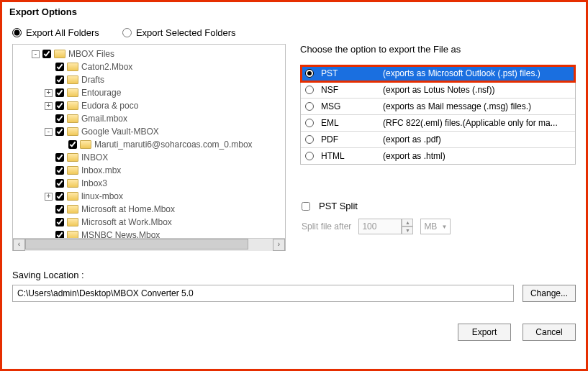  Describe the element at coordinates (149, 54) in the screenshot. I see `tree-item: -MBOX Files` at that location.